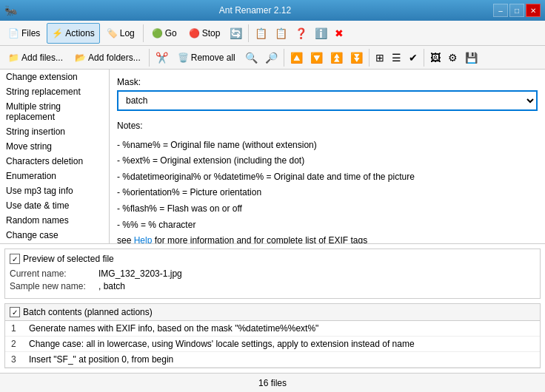  Describe the element at coordinates (321, 33) in the screenshot. I see `info-icon: ℹ️` at that location.